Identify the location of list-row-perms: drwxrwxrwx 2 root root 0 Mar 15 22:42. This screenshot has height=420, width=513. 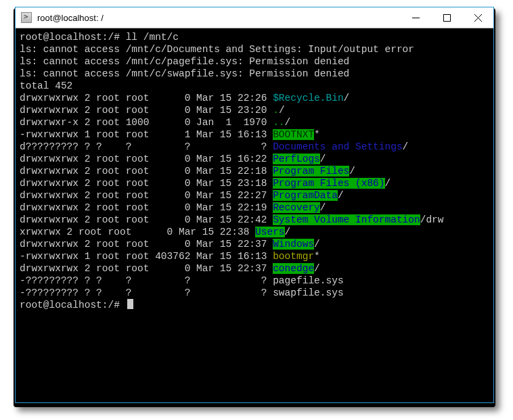
(146, 220).